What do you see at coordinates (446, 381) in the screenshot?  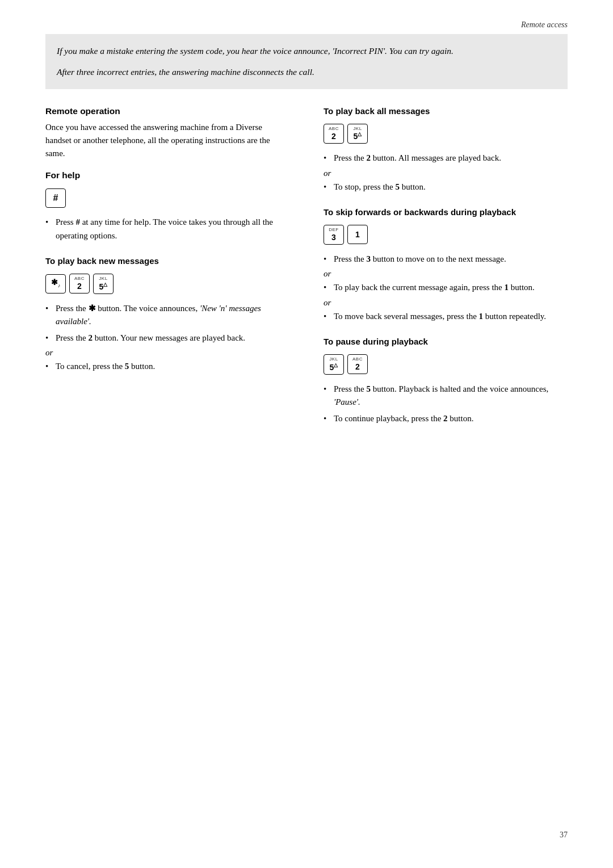 I see `pause-playback-section: To pause during playback JKL 5△ ABC 2 Pr…` at bounding box center [446, 381].